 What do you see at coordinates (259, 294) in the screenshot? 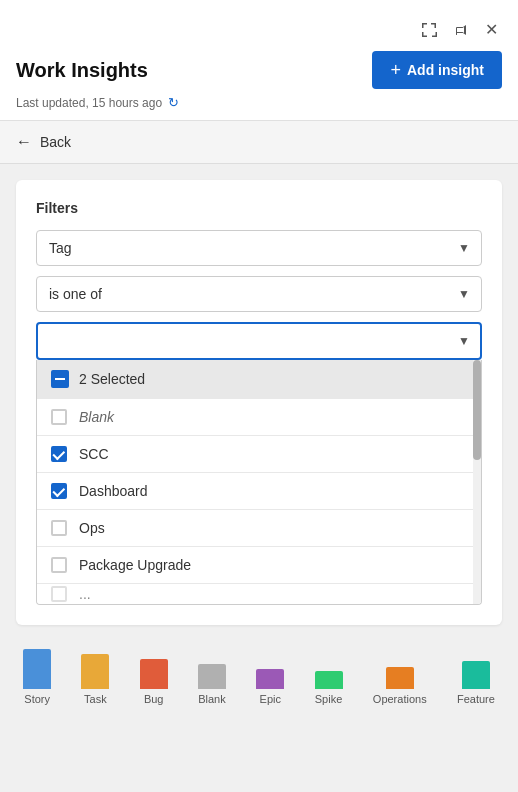
I see `condition-dropdown-row: is one of is not one of is empty is not …` at bounding box center [259, 294].